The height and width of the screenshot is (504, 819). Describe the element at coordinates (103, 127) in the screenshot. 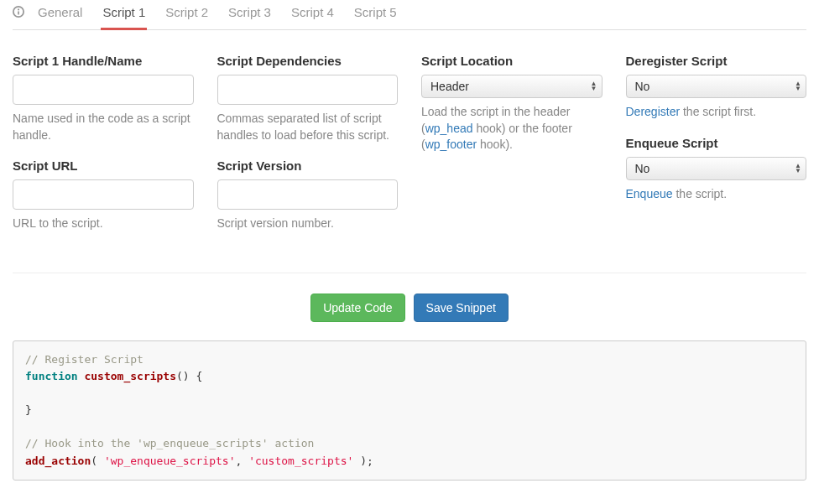

I see `handle-help: Name used in the code as a script handle…` at that location.